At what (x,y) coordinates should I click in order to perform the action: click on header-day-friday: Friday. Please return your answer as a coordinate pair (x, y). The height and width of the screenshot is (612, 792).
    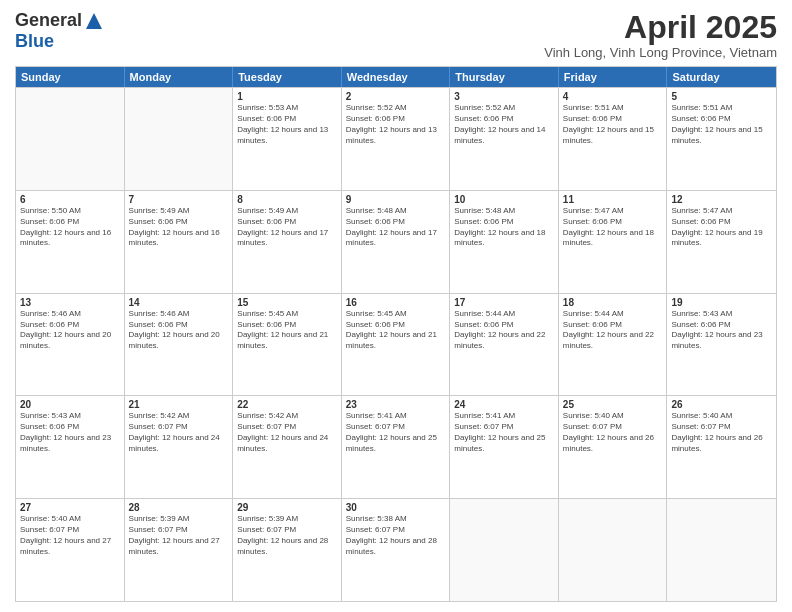
    Looking at the image, I should click on (614, 77).